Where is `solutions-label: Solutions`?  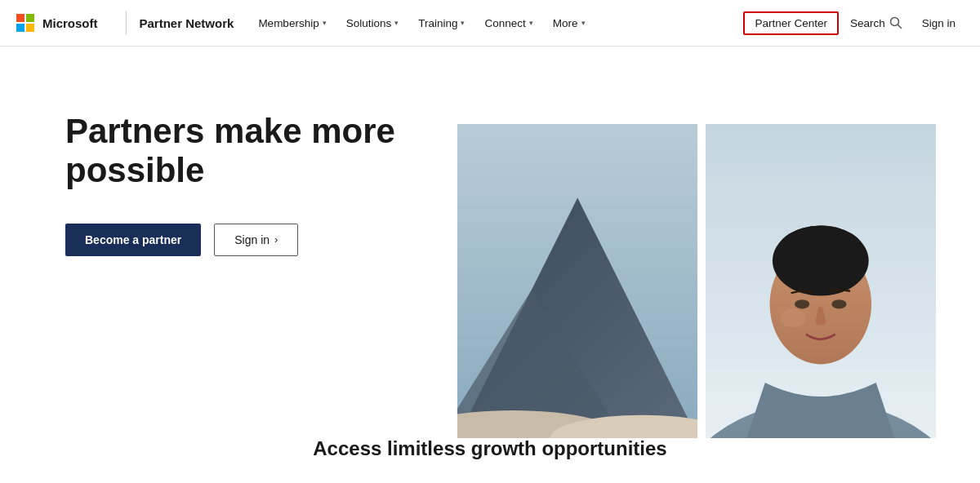
solutions-label: Solutions is located at coordinates (369, 23).